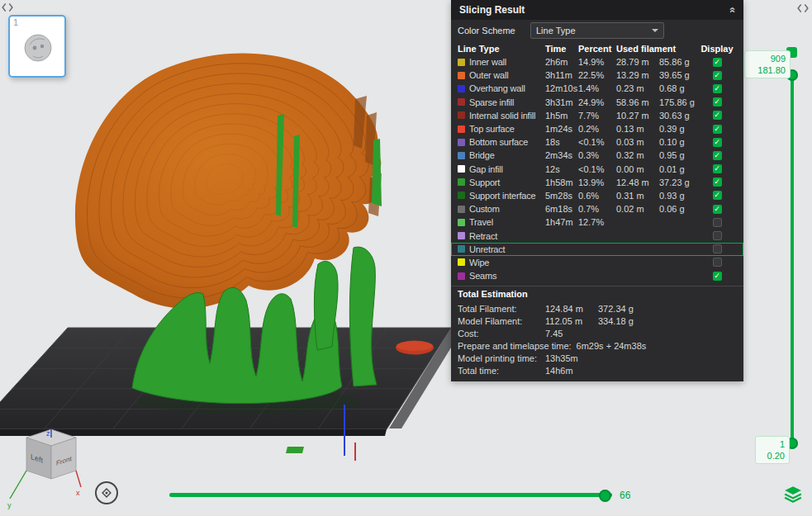 The height and width of the screenshot is (516, 812). Describe the element at coordinates (391, 495) in the screenshot. I see `step-slider-track` at that location.